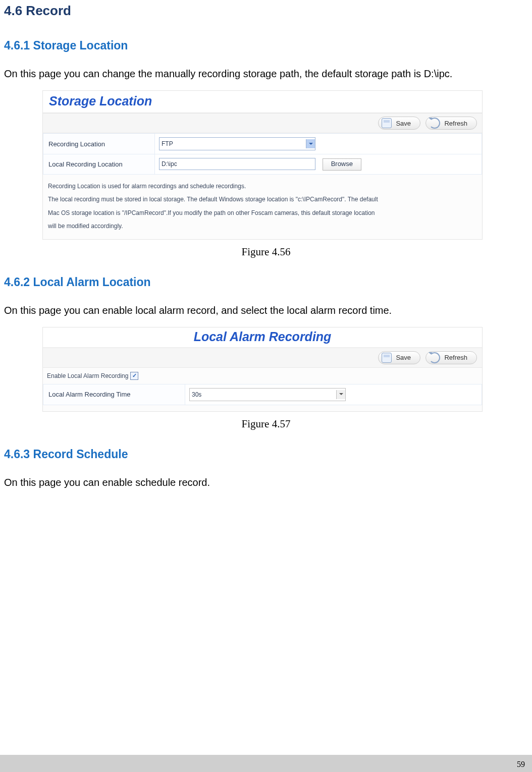 The height and width of the screenshot is (772, 532). What do you see at coordinates (262, 395) in the screenshot?
I see `table-row: Local Alarm Recording Time 30s` at bounding box center [262, 395].